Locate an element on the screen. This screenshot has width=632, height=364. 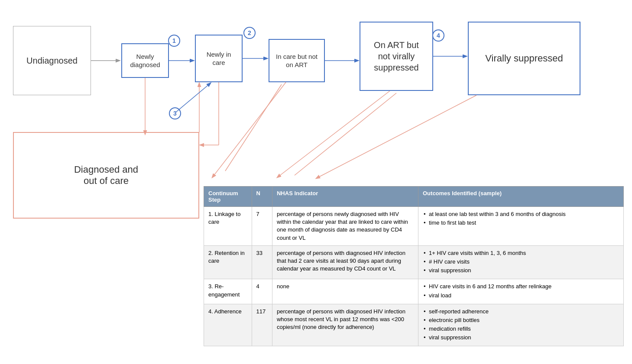
newly-diagnosed-label: Newlydiagnosed is located at coordinates (145, 61).